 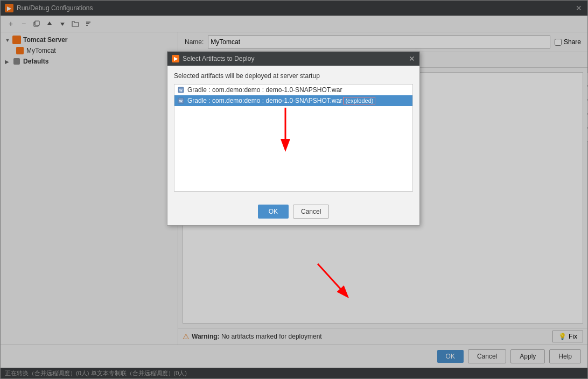 I want to click on modal-close-button: ✕, so click(x=412, y=59).